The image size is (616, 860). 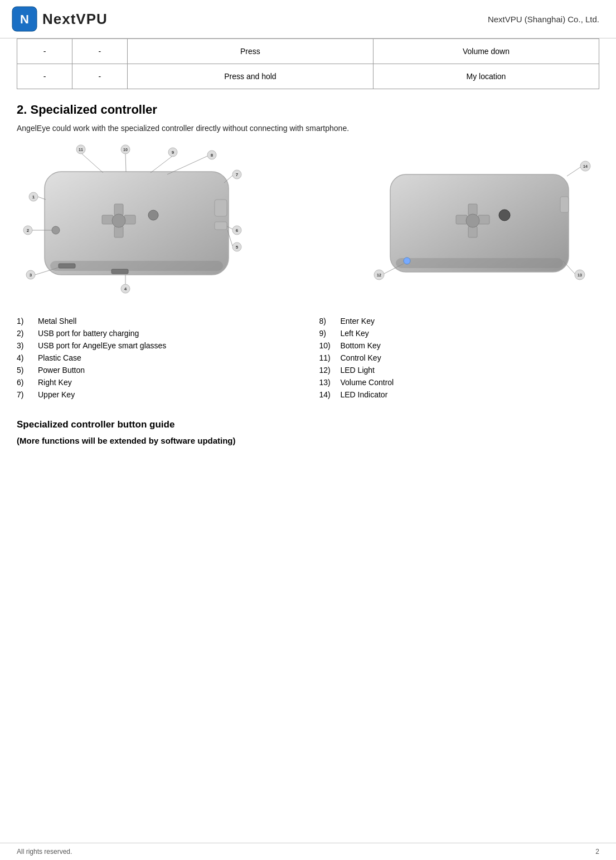 What do you see at coordinates (379, 275) in the screenshot?
I see `svg-text: 12` at bounding box center [379, 275].